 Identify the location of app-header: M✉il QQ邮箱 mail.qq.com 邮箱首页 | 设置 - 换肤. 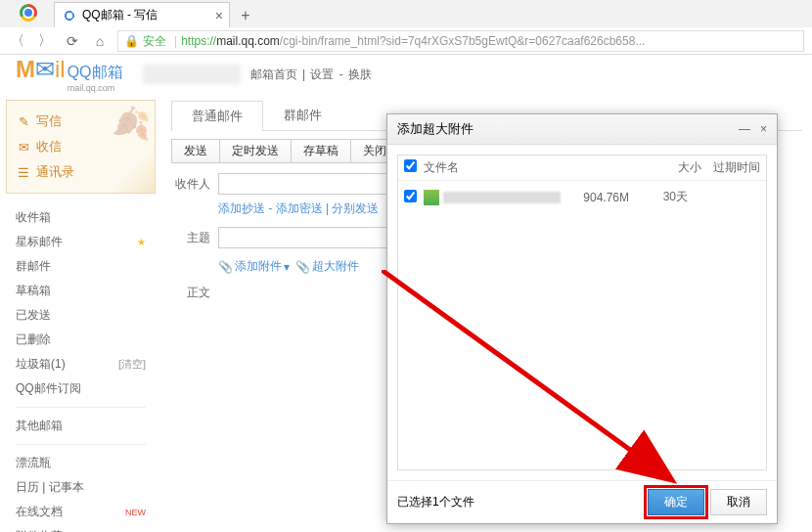
(406, 74).